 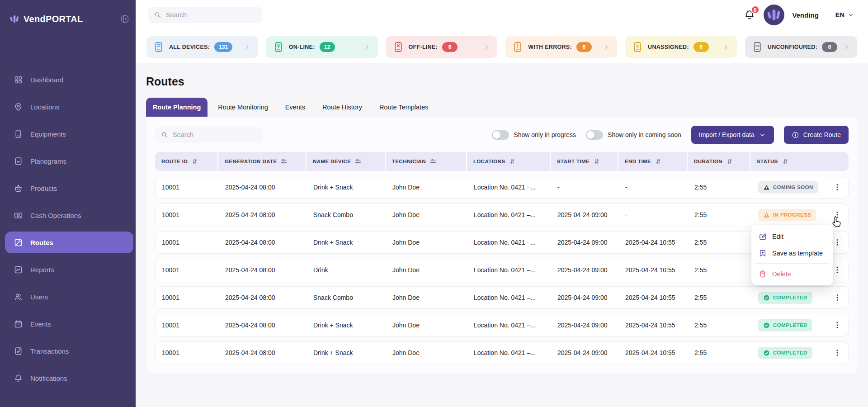 I want to click on sidebar-item-planograms: Planograms, so click(x=68, y=161).